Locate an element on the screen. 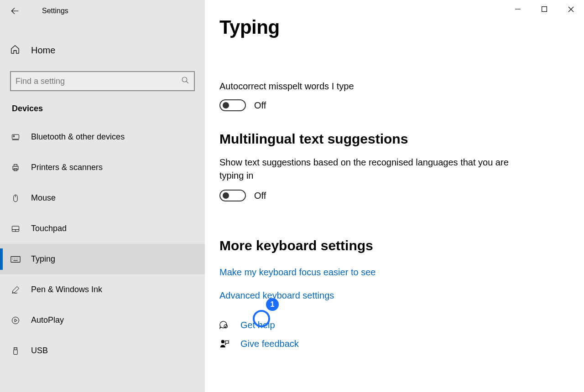 The image size is (584, 392). autocorrect-toggle is located at coordinates (233, 105).